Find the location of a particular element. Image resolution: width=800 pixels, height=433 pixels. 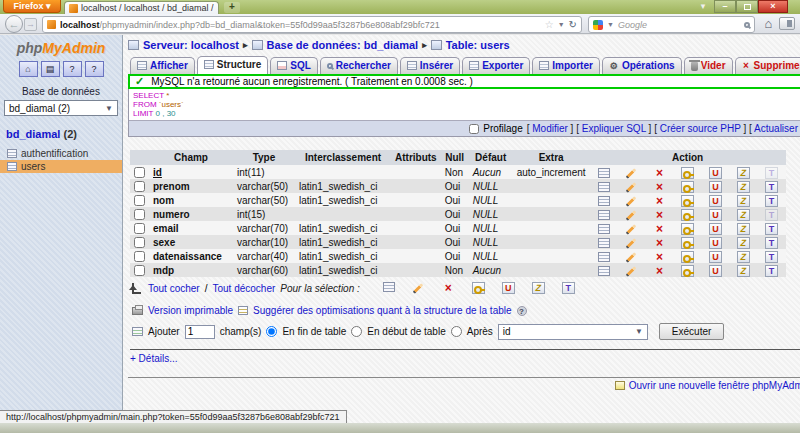

field-count-input is located at coordinates (200, 332).